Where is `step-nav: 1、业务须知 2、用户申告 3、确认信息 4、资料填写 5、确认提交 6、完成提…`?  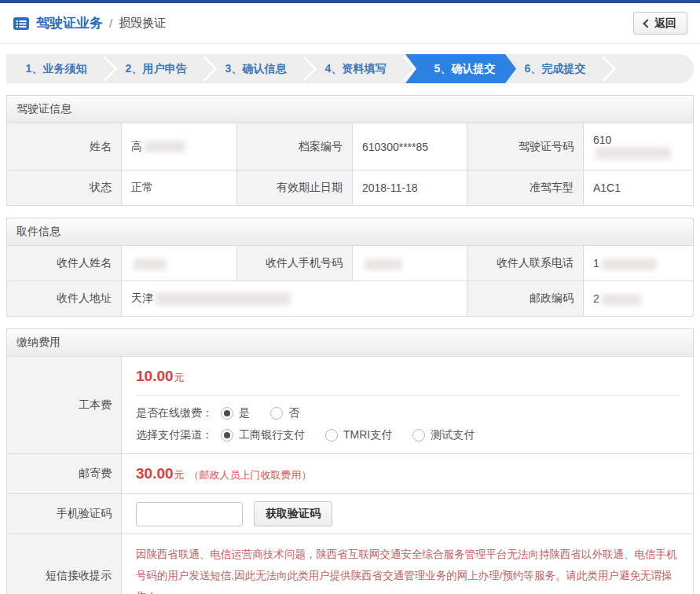
step-nav: 1、业务须知 2、用户申告 3、确认信息 4、资料填写 5、确认提交 6、完成提… is located at coordinates (350, 69).